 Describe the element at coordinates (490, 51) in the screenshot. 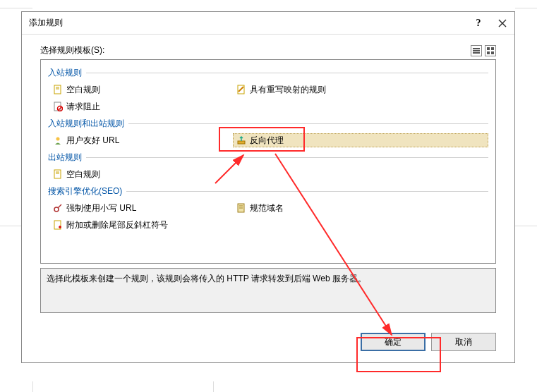

I see `view-grid-button` at that location.